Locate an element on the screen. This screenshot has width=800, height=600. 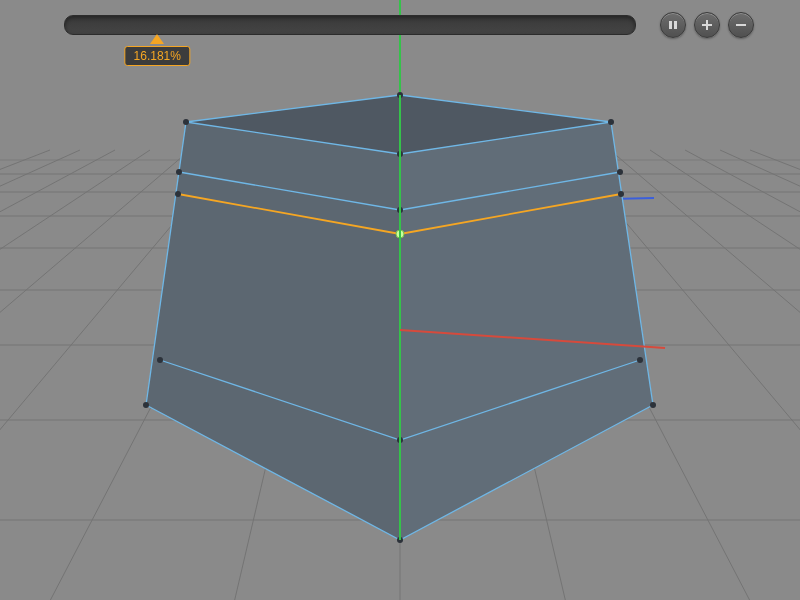
zoom-out-button is located at coordinates (741, 25).